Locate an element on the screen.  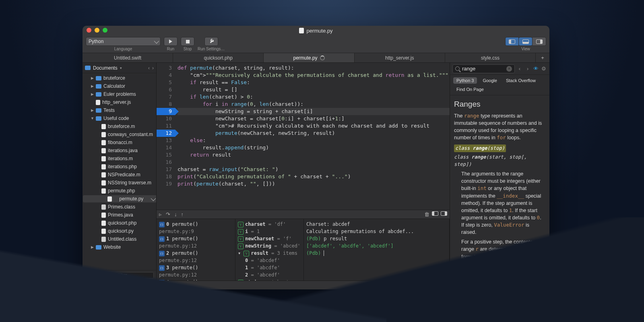
tree-file: bruteforce.m is located at coordinates (119, 126).